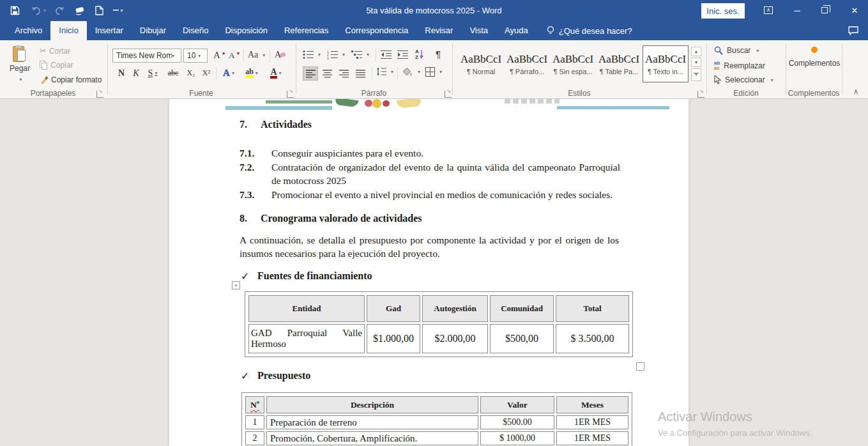  I want to click on text-effects-button: A, so click(229, 73).